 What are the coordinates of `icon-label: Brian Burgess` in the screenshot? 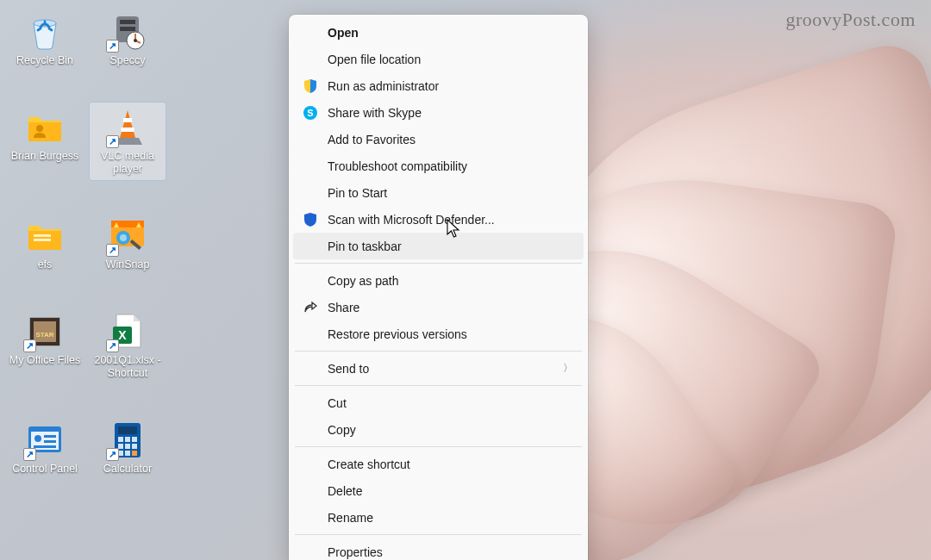 It's located at (45, 157).